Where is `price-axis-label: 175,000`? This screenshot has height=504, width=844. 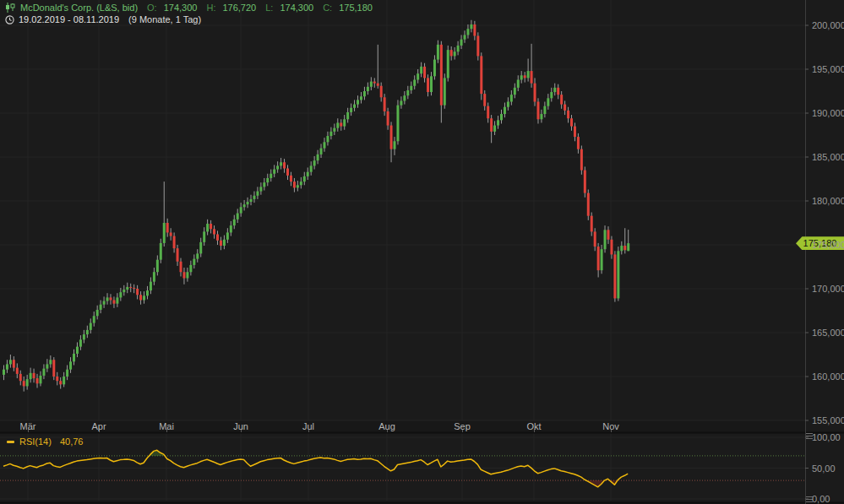
price-axis-label: 175,000 is located at coordinates (828, 245).